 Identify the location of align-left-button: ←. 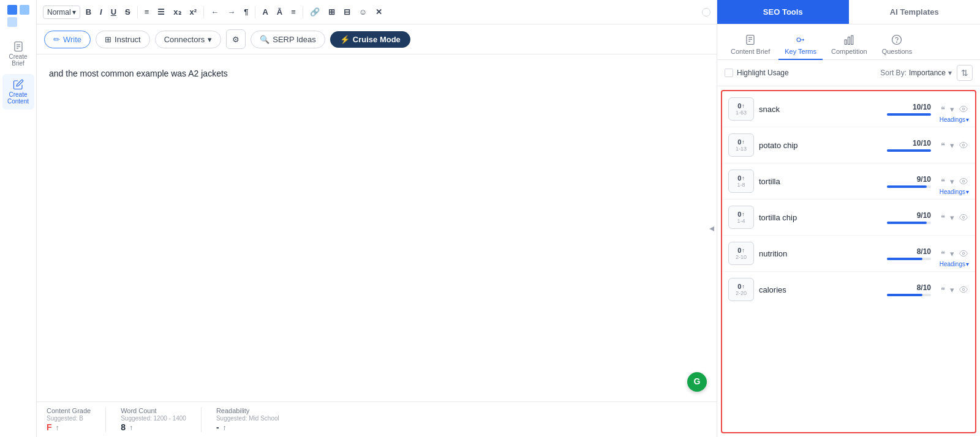
(214, 12).